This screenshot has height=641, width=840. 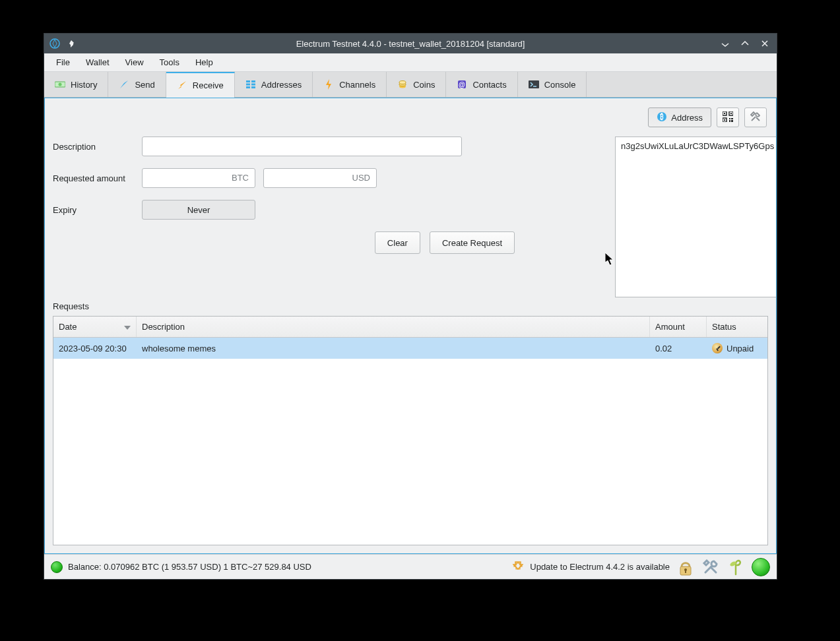 What do you see at coordinates (410, 327) in the screenshot?
I see `table-header: Date Description Amount Status` at bounding box center [410, 327].